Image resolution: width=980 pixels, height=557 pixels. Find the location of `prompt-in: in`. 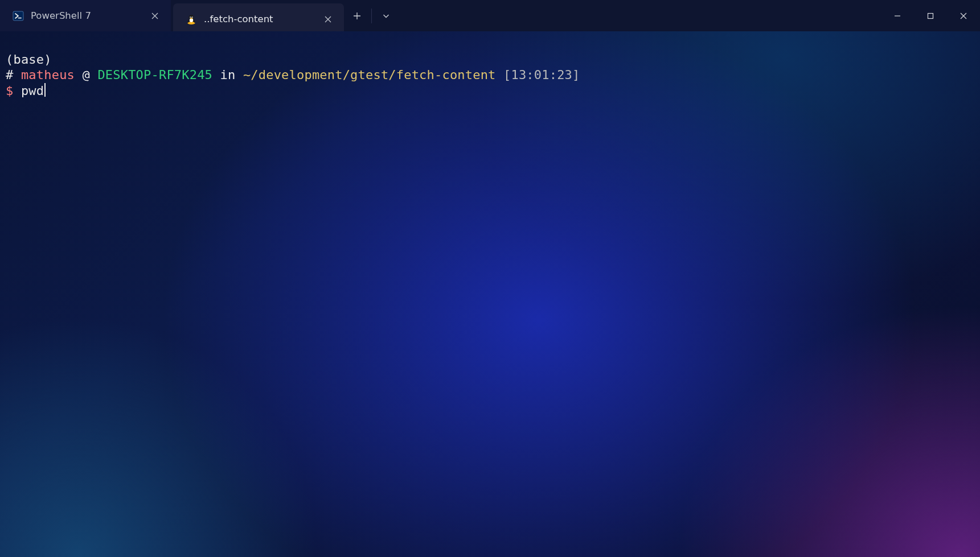

prompt-in: in is located at coordinates (228, 75).